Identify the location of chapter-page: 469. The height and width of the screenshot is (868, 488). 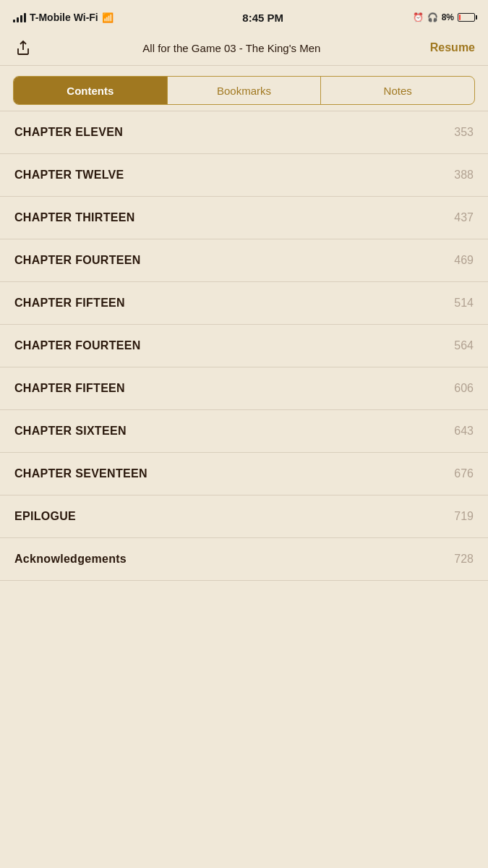
(464, 260).